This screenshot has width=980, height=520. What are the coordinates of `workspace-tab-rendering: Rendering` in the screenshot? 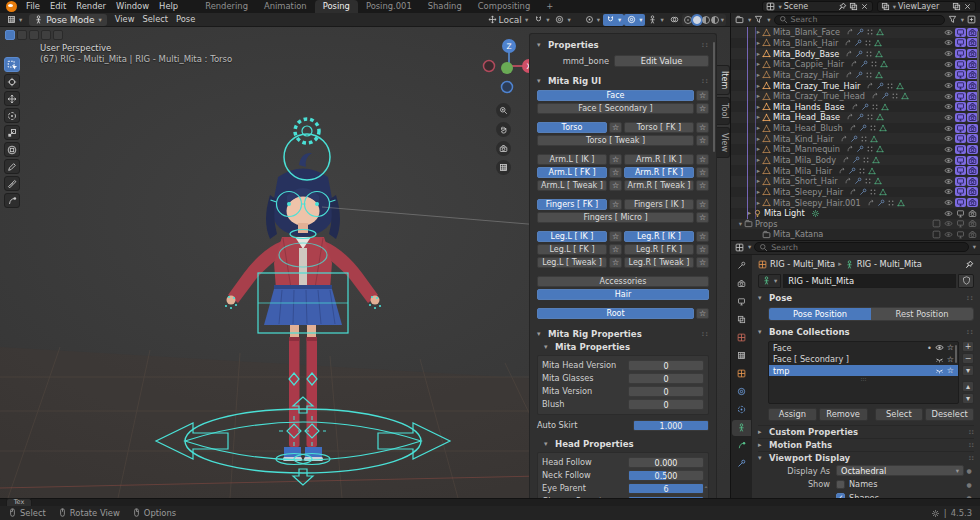 It's located at (226, 6).